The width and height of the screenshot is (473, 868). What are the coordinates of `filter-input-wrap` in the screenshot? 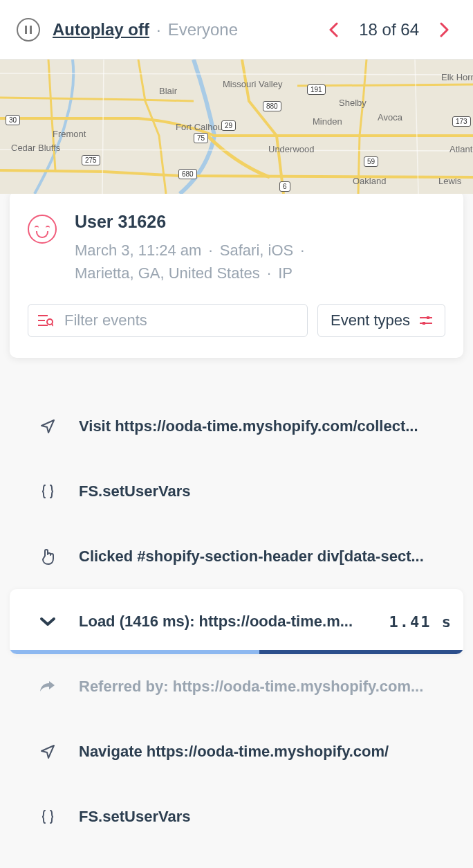 It's located at (167, 320).